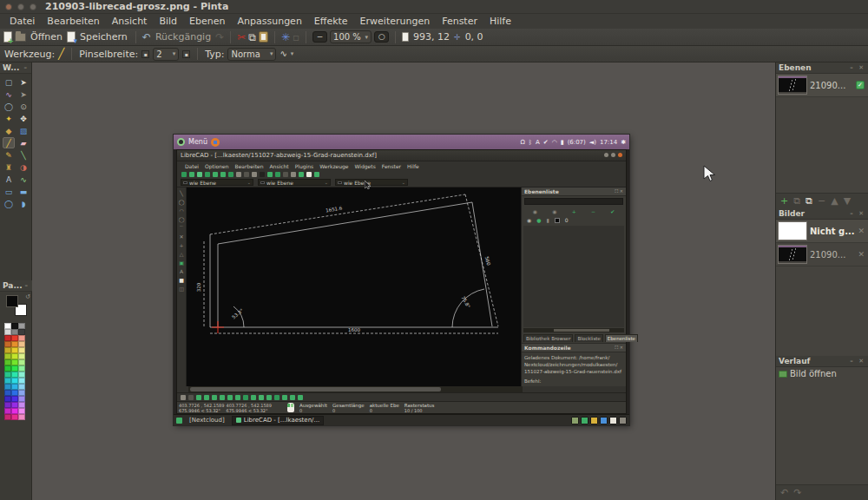 The width and height of the screenshot is (868, 500). What do you see at coordinates (296, 37) in the screenshot?
I see `deselect-icon: ▫` at bounding box center [296, 37].